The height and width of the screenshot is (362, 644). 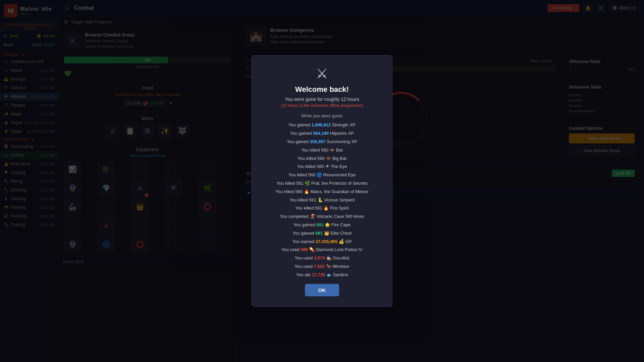 What do you see at coordinates (322, 125) in the screenshot?
I see `gain-item: You gained 1,696,812 Strength XP` at bounding box center [322, 125].